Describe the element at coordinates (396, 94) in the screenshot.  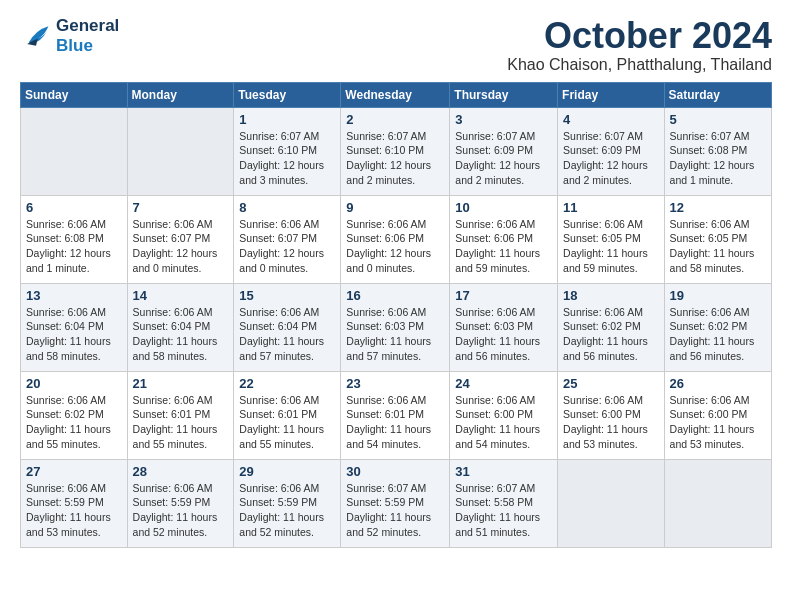
I see `weekday-header-wednesday: Wednesday` at that location.